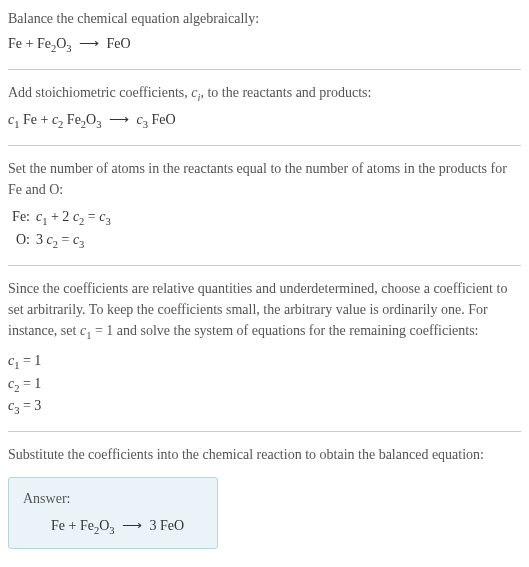 Image resolution: width=529 pixels, height=567 pixels. Describe the element at coordinates (60, 216) in the screenshot. I see `plus-2: + 2` at that location.